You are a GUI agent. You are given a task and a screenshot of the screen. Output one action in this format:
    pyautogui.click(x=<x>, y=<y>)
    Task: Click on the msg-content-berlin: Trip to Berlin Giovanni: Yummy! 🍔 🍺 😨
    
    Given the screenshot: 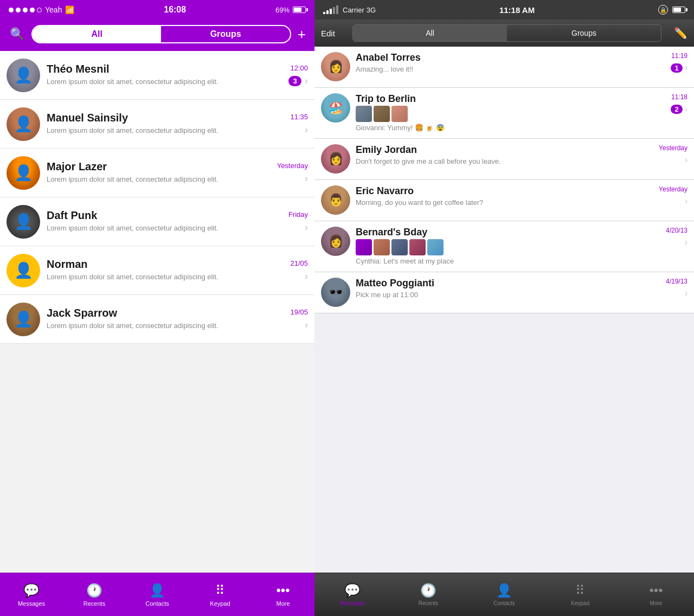 What is the action you would take?
    pyautogui.click(x=511, y=113)
    